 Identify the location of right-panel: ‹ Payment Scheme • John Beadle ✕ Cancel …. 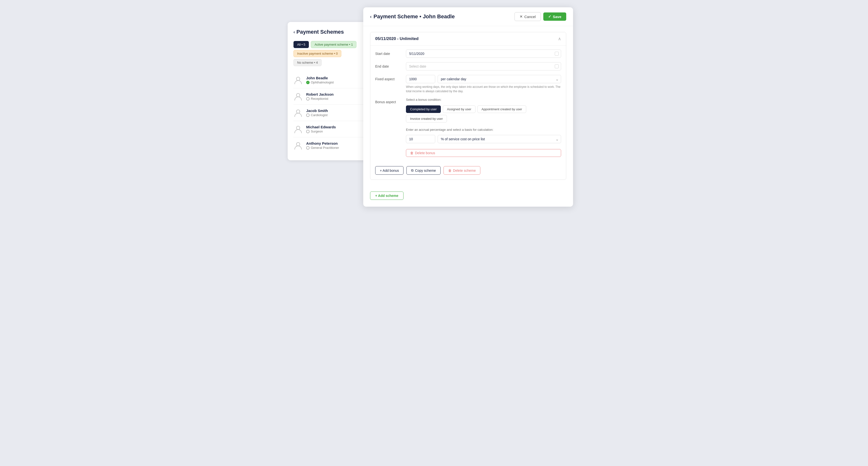
(468, 107).